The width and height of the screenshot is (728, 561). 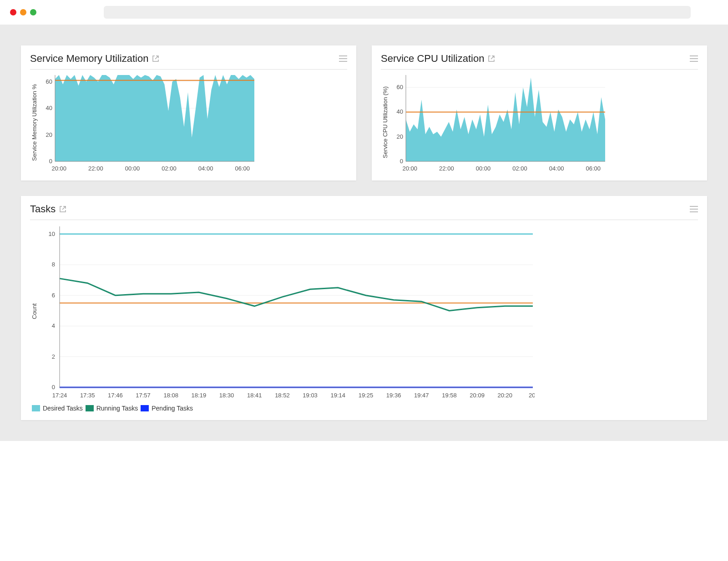 I want to click on svg-text: 19:36, so click(x=394, y=396).